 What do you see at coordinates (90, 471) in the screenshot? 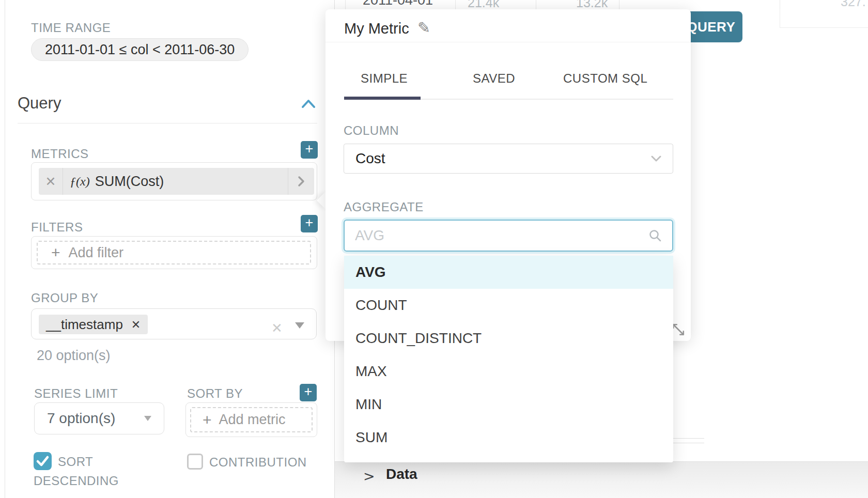
I see `sort-descending-control: SORT DESCENDING` at bounding box center [90, 471].